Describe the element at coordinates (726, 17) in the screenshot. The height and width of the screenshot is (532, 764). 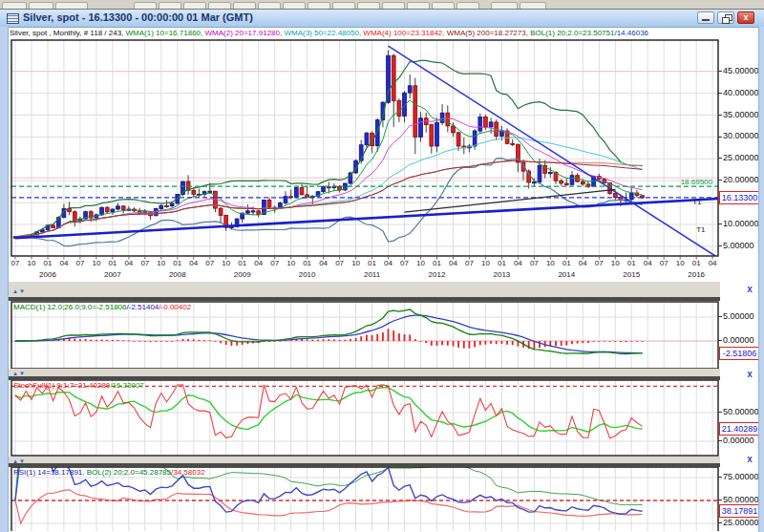
I see `restore-button` at that location.